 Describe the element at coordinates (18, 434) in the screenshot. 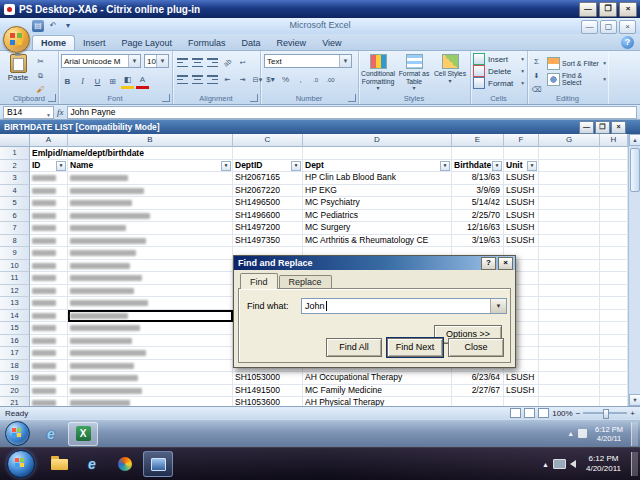

I see `remote-start-button` at that location.